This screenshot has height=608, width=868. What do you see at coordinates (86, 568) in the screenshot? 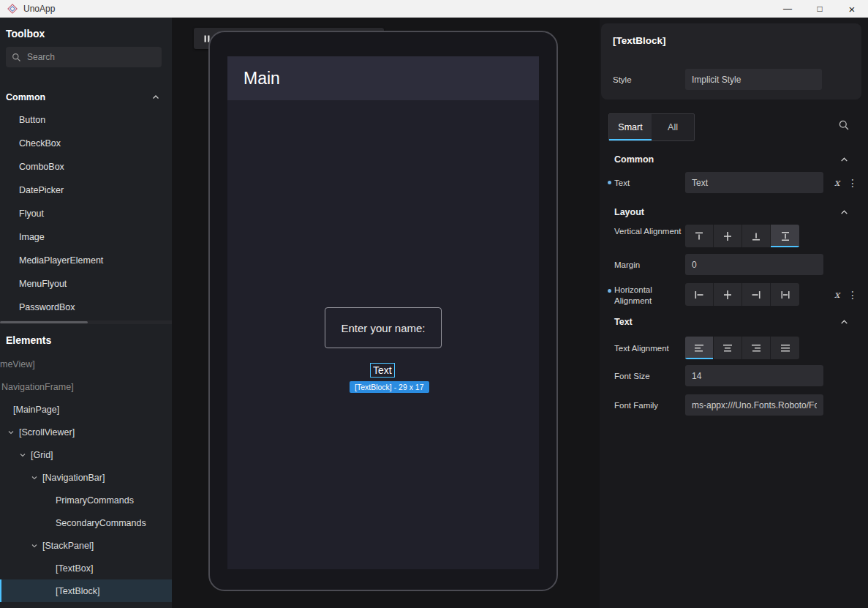
I see `tree-item-textbox: [TextBox]` at bounding box center [86, 568].